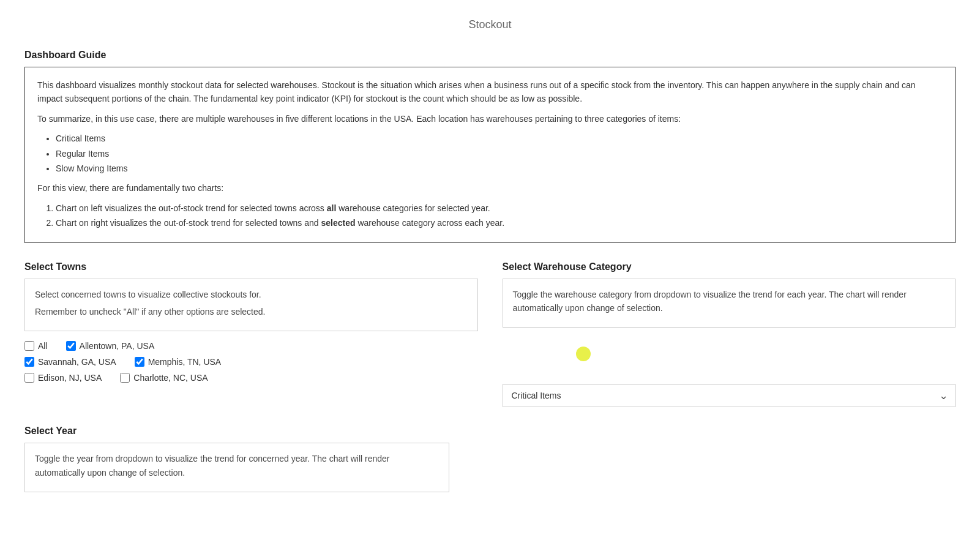 This screenshot has width=980, height=559. I want to click on chart1-description: Chart on left visualizes the out-of-stoc…, so click(499, 208).